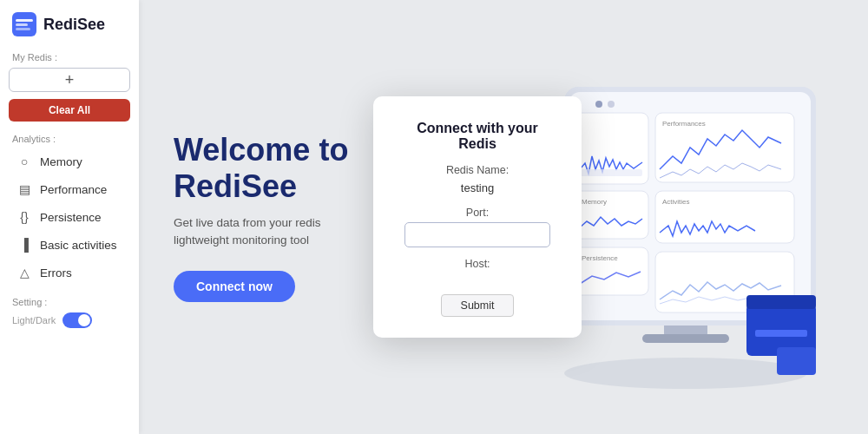 Image resolution: width=868 pixels, height=434 pixels. I want to click on performance-icon: ▤, so click(24, 189).